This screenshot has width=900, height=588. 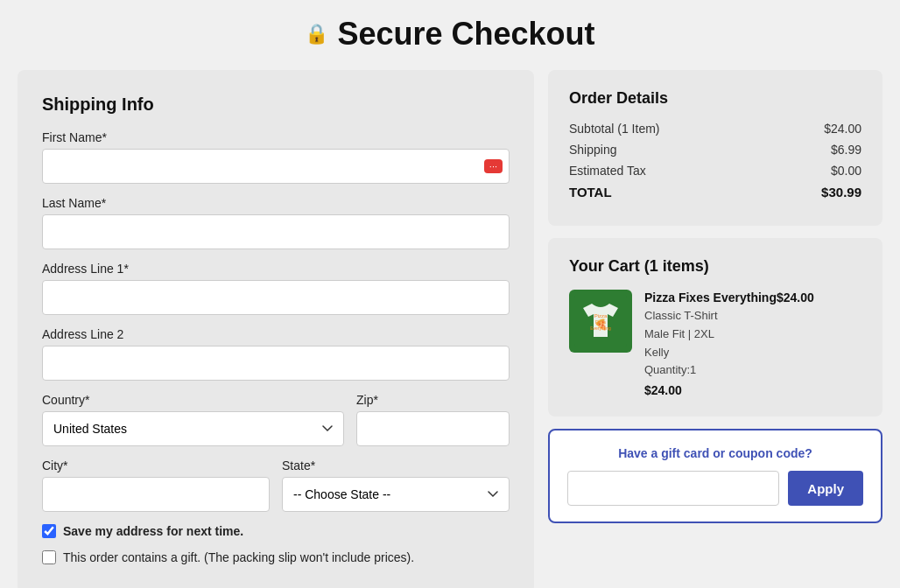 I want to click on address-line1-label: Address Line 1*, so click(x=276, y=269).